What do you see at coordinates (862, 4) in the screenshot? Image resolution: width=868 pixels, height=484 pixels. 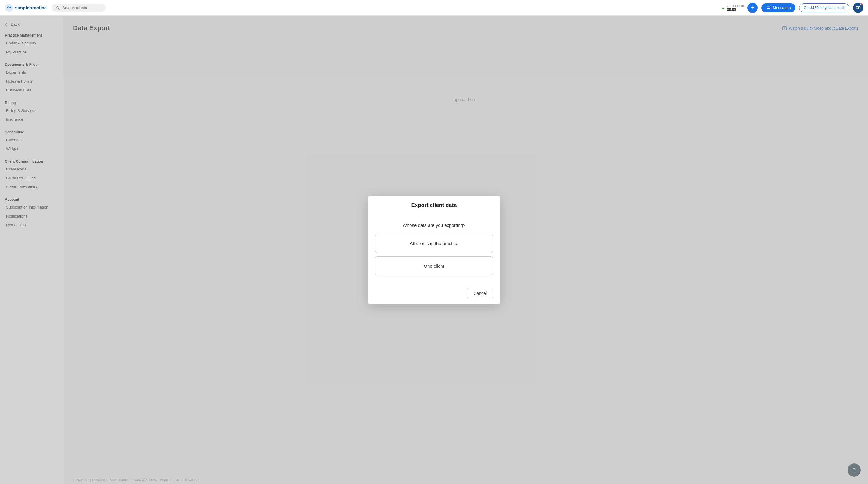 I see `avatar-notification-dot` at bounding box center [862, 4].